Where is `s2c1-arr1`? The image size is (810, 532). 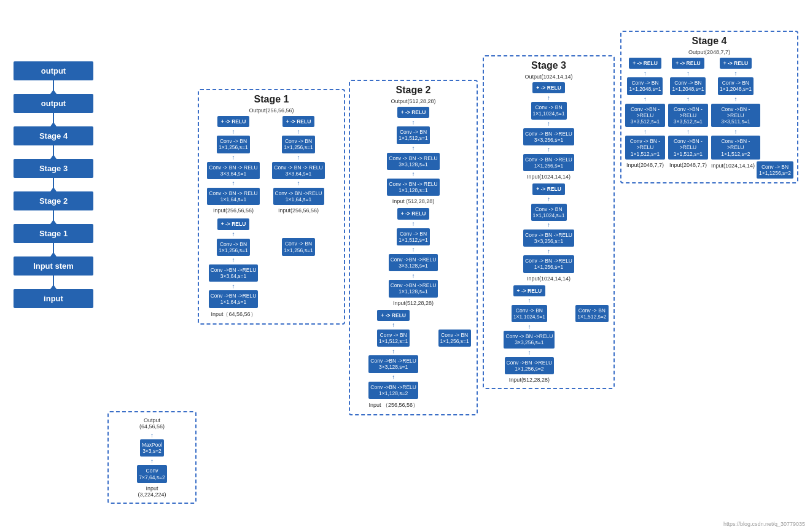
s2c1-arr1 is located at coordinates (414, 122).